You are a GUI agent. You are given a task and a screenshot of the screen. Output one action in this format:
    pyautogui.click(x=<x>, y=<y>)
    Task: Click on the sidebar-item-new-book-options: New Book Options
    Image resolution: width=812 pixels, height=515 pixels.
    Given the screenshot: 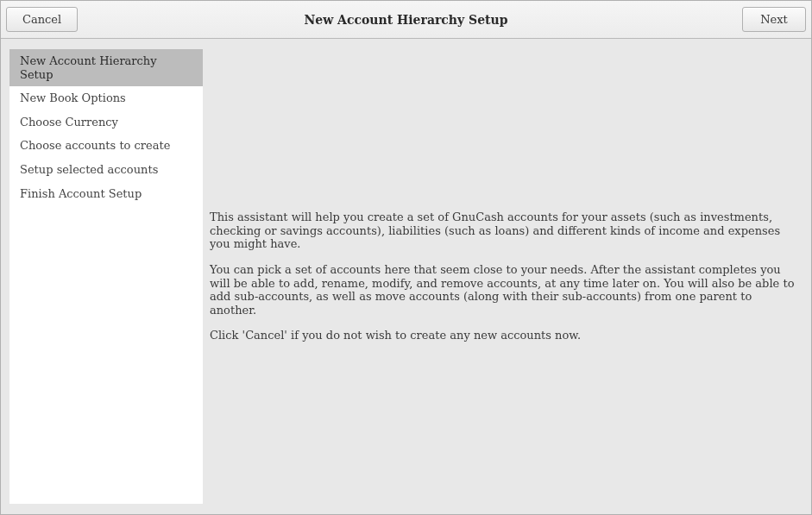 What is the action you would take?
    pyautogui.click(x=106, y=98)
    